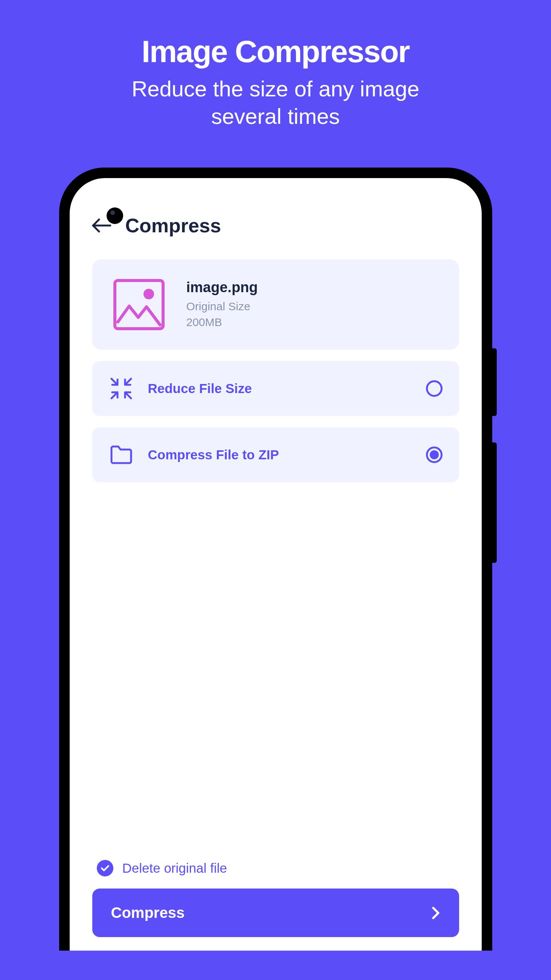 Image resolution: width=551 pixels, height=980 pixels. What do you see at coordinates (287, 389) in the screenshot?
I see `option-reduce-label: Reduce File Size` at bounding box center [287, 389].